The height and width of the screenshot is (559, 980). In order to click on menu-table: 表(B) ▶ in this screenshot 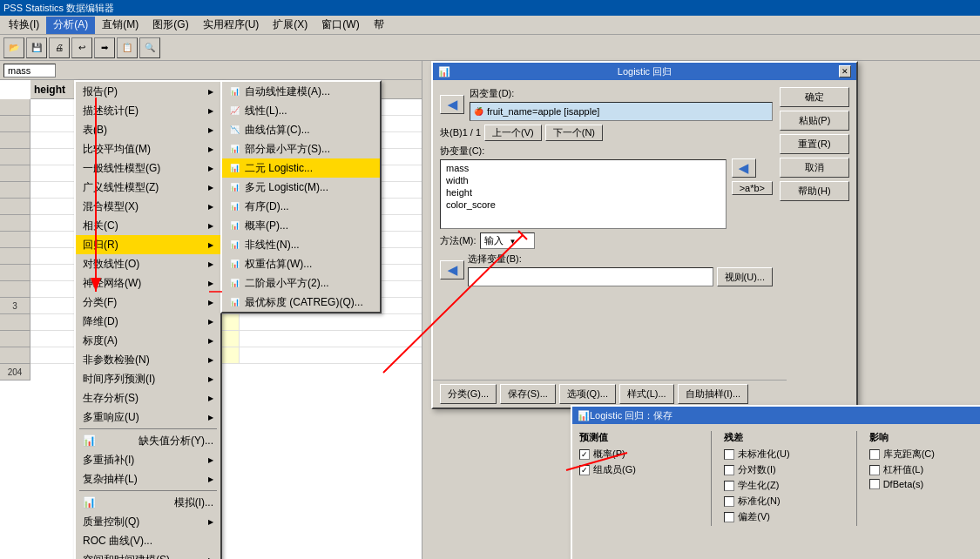, I will do `click(148, 130)`.